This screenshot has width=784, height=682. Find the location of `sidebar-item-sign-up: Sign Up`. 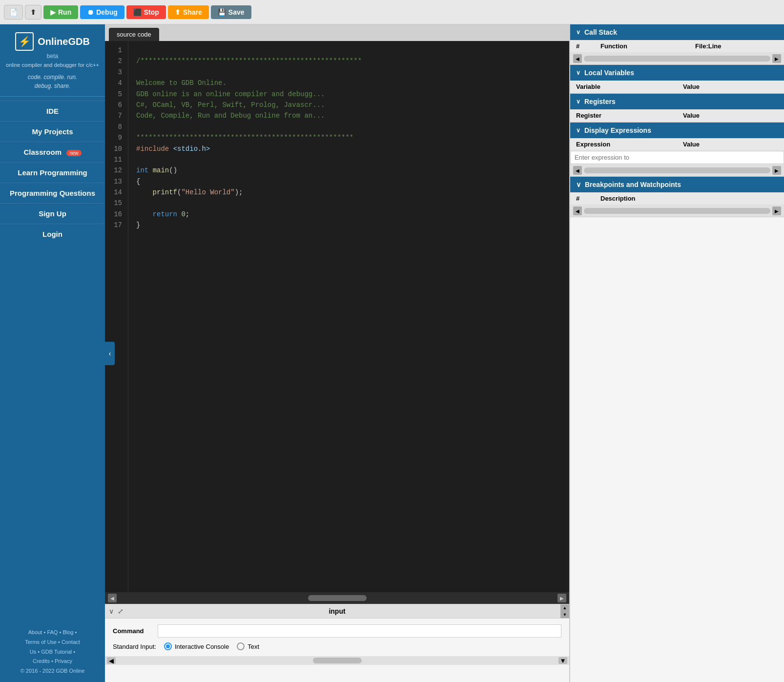

sidebar-item-sign-up: Sign Up is located at coordinates (53, 213).